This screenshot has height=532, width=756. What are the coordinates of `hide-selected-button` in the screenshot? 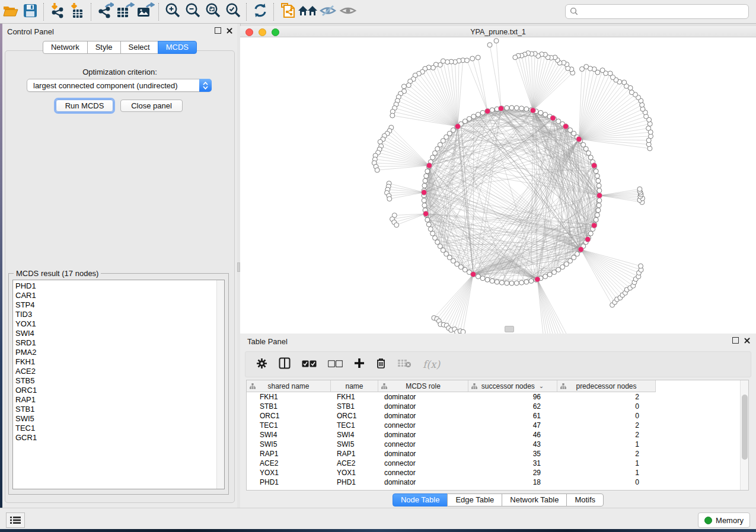 It's located at (328, 12).